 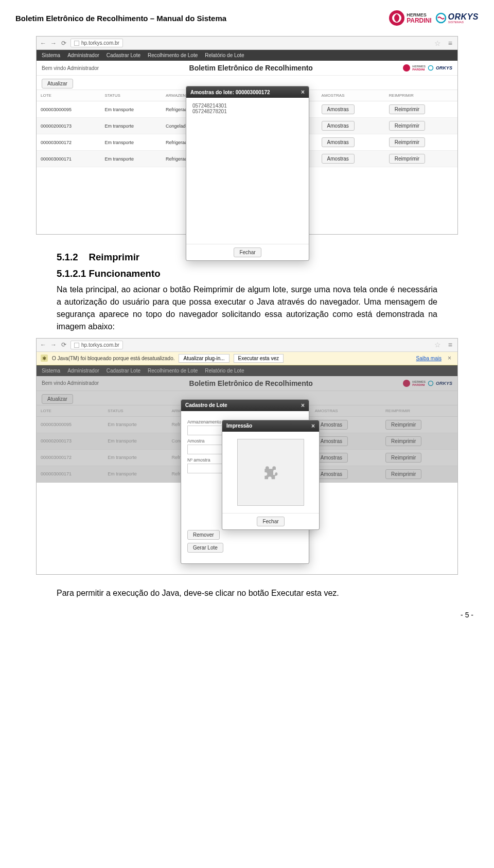 I want to click on paragraph-2: Para permitir a execução do Java, deve-s…, so click(x=247, y=593).